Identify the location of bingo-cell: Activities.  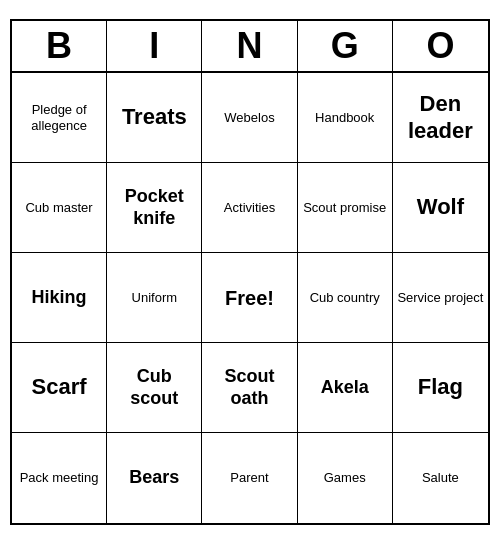
(250, 208).